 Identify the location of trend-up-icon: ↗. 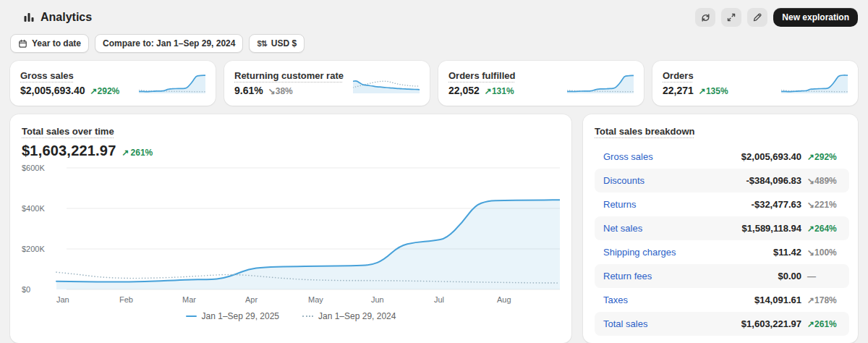
(126, 153).